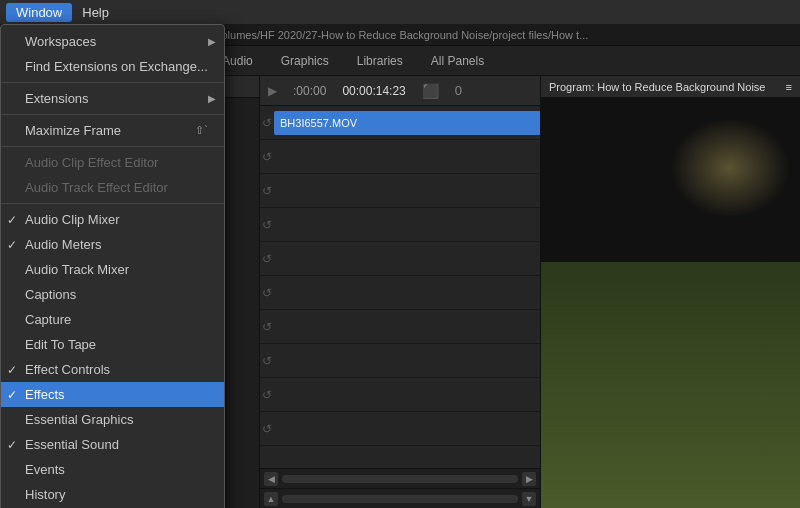 The height and width of the screenshot is (508, 800). Describe the element at coordinates (112, 420) in the screenshot. I see `menu-item-essential-graphics: Essential Graphics` at that location.